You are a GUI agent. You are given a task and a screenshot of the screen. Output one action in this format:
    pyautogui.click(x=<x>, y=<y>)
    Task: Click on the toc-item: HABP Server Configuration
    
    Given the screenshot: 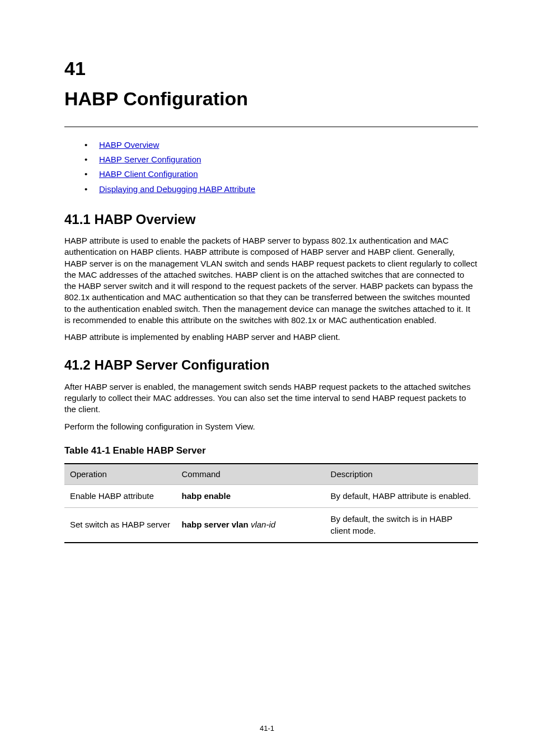 What is the action you would take?
    pyautogui.click(x=281, y=160)
    